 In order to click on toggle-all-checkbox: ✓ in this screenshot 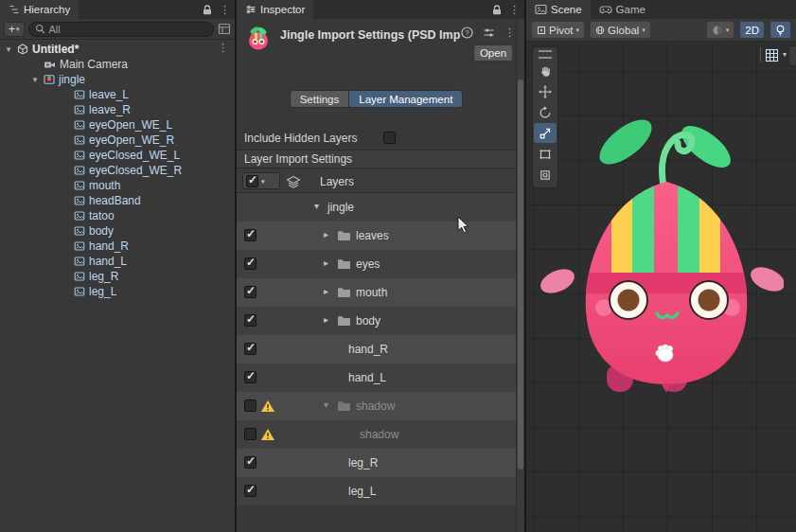, I will do `click(252, 182)`.